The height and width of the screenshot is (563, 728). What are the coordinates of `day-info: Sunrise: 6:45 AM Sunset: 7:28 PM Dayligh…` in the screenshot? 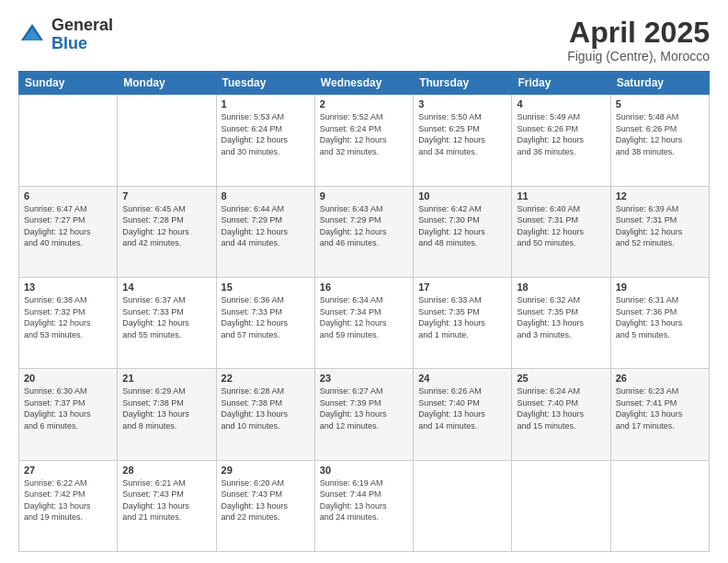 It's located at (166, 226).